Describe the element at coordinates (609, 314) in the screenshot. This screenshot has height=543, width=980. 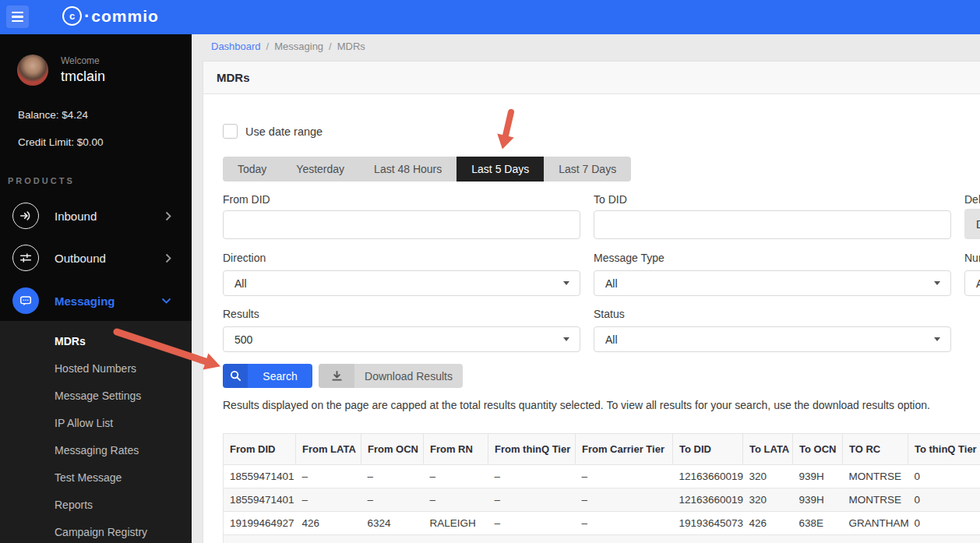
I see `status-label: Status` at that location.